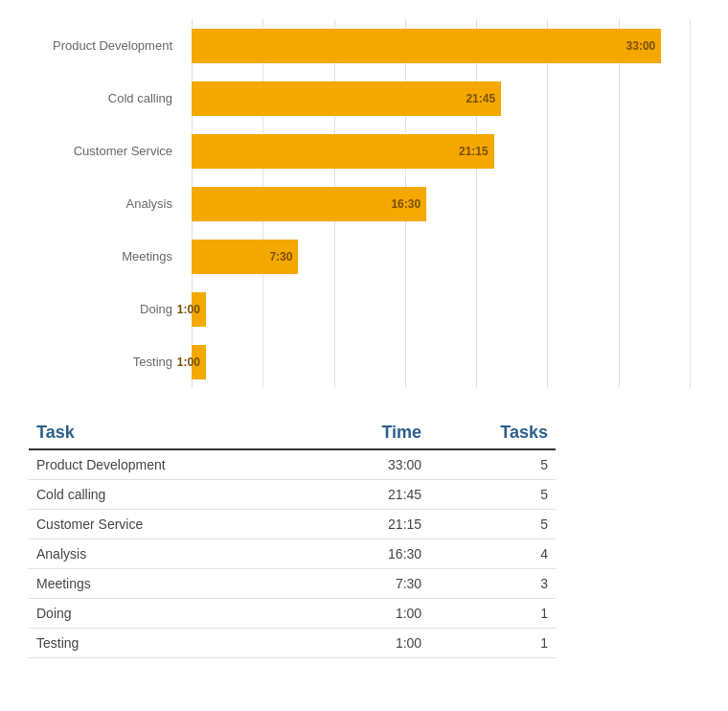 The image size is (728, 711). Describe the element at coordinates (492, 554) in the screenshot. I see `table-cell-tasks: 4` at that location.